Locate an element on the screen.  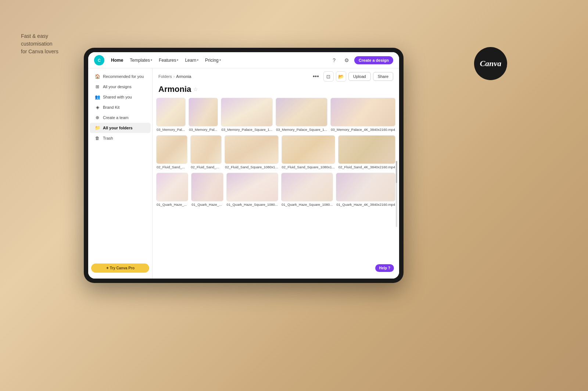
new-folder-button: 📂 is located at coordinates (341, 76).